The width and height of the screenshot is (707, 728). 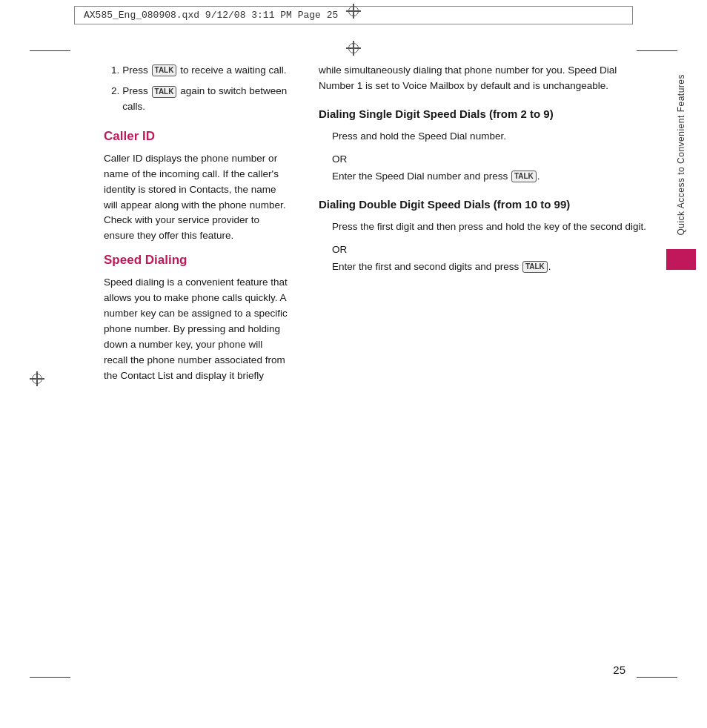 What do you see at coordinates (490, 267) in the screenshot?
I see `double-digit-text2: Enter the first and second digits and pr…` at bounding box center [490, 267].